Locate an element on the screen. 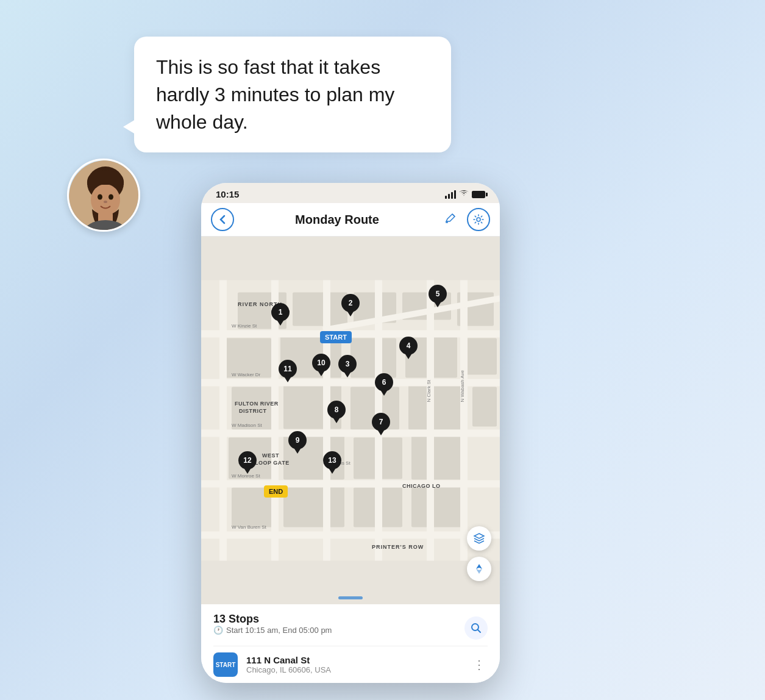  svg-text: W Wacker Dr is located at coordinates (246, 374).